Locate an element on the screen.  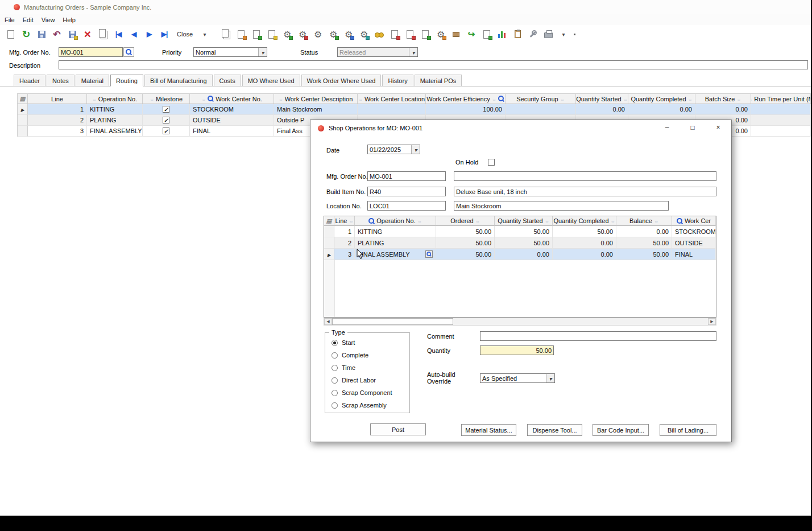
bar-code-input-button: Bar Code Input... is located at coordinates (621, 430).